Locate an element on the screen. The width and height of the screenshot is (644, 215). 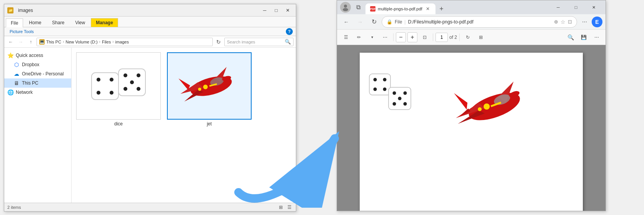
view-icons: ⊞ ☰ is located at coordinates (285, 207).